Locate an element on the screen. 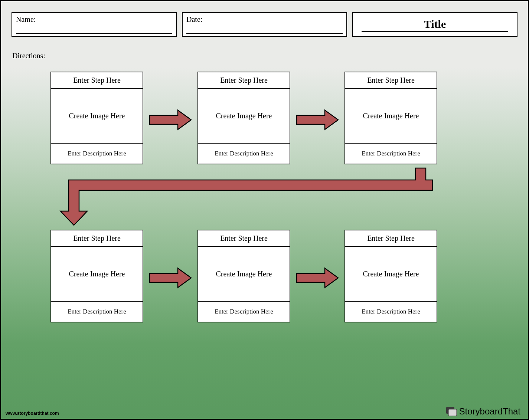  name-box: Name: is located at coordinates (94, 24).